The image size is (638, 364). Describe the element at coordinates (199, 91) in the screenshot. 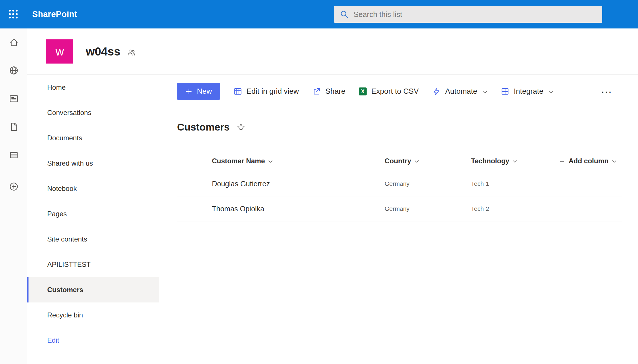

I see `new-button: New` at that location.